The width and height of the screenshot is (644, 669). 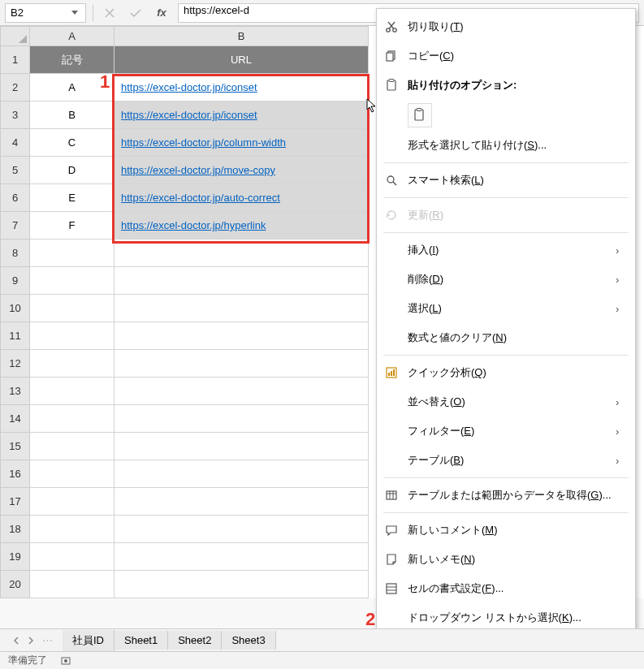 I want to click on col-header-B: B, so click(x=242, y=37).